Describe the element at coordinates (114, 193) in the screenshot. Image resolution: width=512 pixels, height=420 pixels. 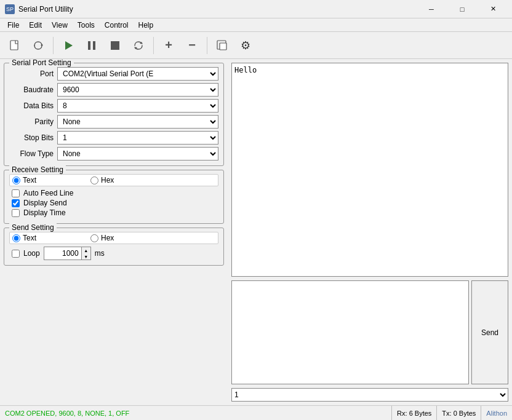
I see `auto-feed-line-row: Auto Feed Line` at that location.